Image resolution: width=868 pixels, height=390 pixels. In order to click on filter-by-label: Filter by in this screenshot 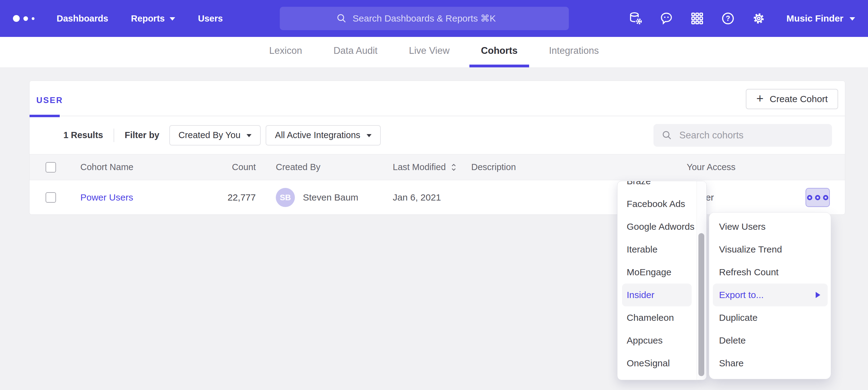, I will do `click(142, 135)`.